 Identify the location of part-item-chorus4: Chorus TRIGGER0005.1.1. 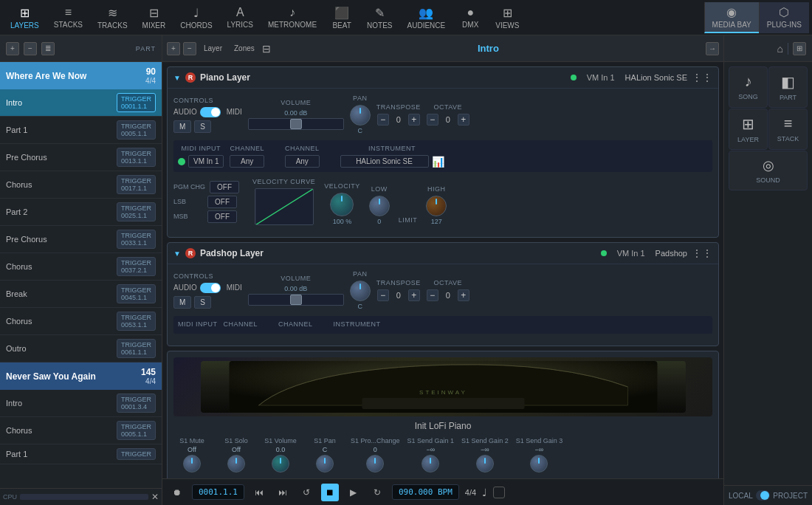
(81, 431).